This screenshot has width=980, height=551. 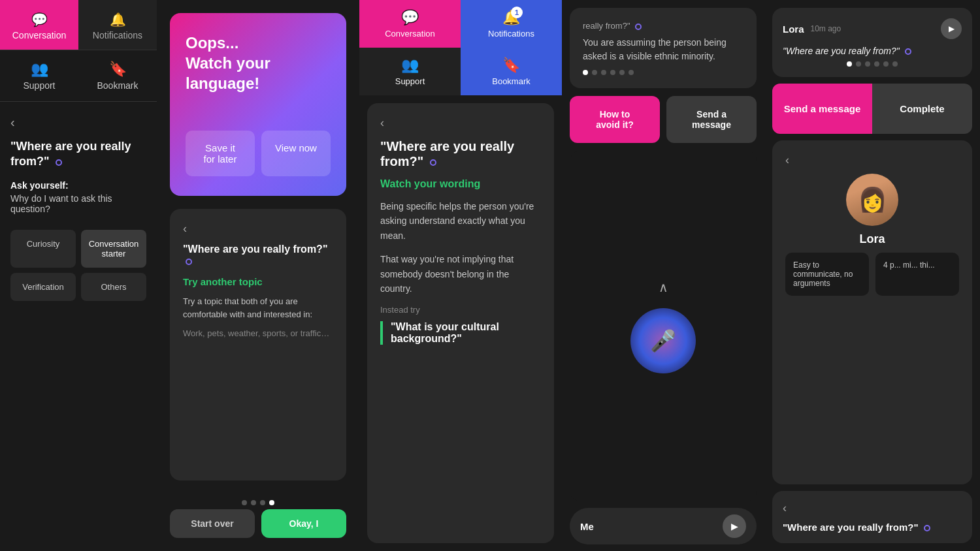 I want to click on try-back-arrow: ‹, so click(x=258, y=228).